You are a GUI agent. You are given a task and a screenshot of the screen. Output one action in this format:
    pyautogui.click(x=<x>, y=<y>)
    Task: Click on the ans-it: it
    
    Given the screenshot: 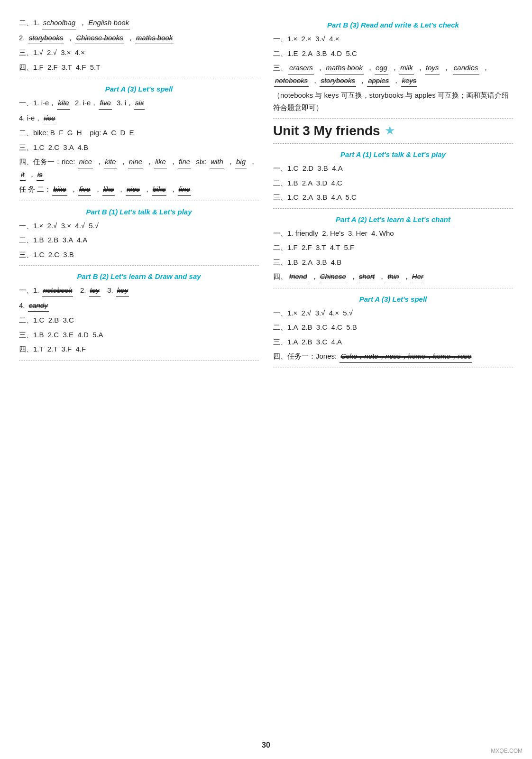 What is the action you would take?
    pyautogui.click(x=23, y=175)
    